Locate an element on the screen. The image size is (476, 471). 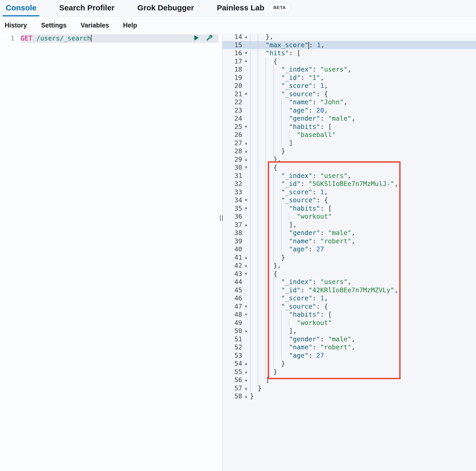
menu-item-help: Help is located at coordinates (130, 25).